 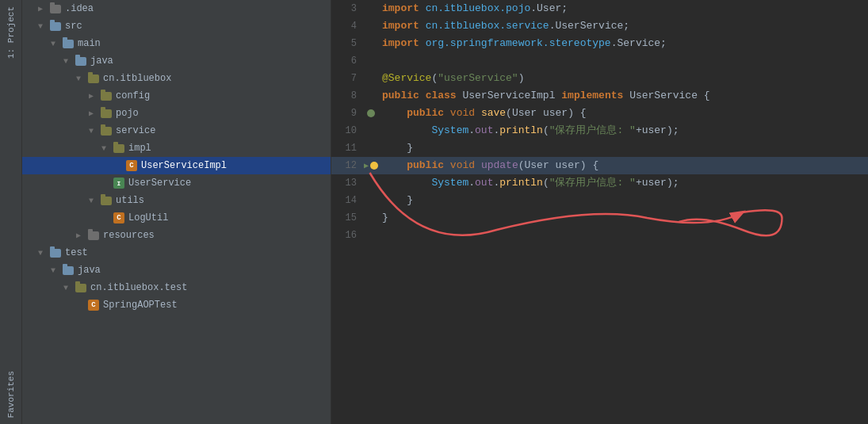 I want to click on code-text-14: }, so click(x=396, y=201).